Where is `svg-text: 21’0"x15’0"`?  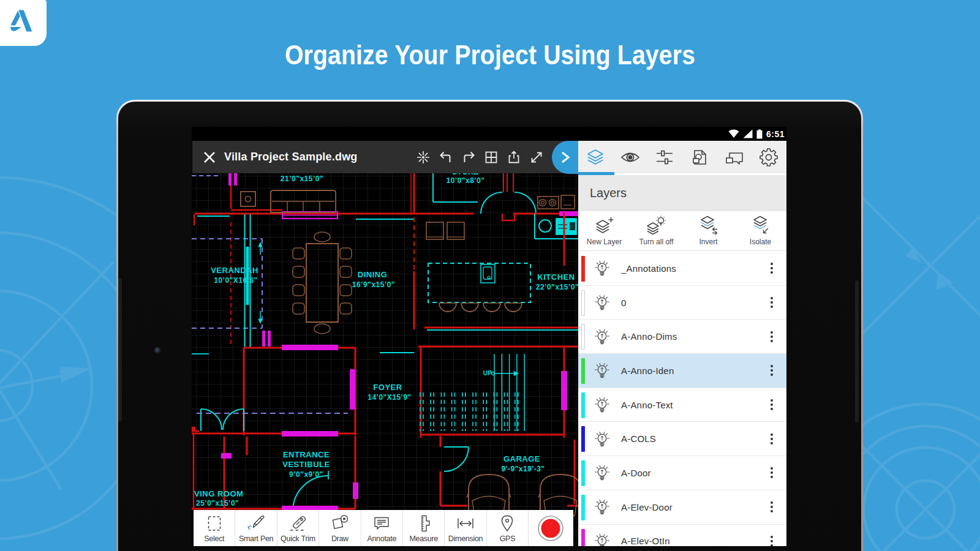
svg-text: 21’0"x15’0" is located at coordinates (302, 179).